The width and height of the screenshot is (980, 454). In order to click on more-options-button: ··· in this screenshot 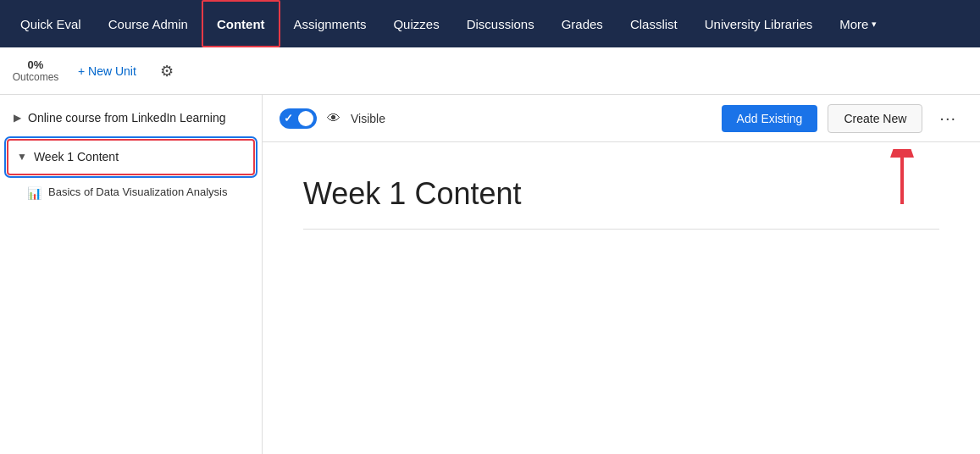, I will do `click(948, 119)`.